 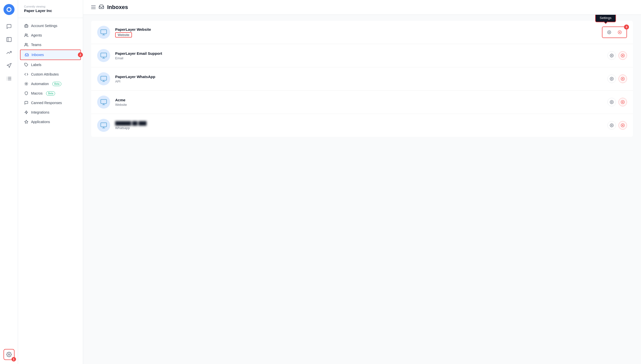 What do you see at coordinates (359, 54) in the screenshot?
I see `inbox-name-paperLayer-email: PaperLayer Email Support` at bounding box center [359, 54].